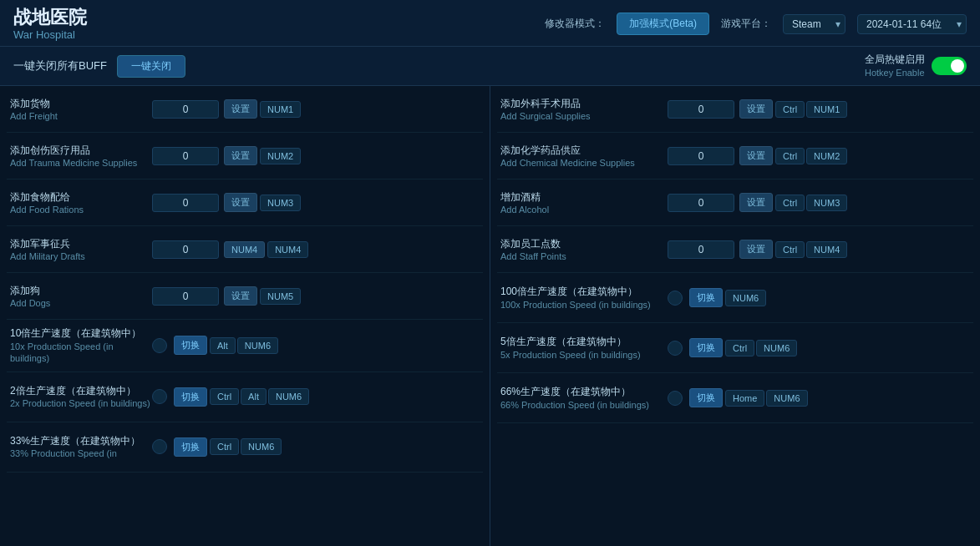 The width and height of the screenshot is (980, 546). I want to click on version-select-wrapper: 2024-01-11 64位2023-12-01 64位 ▾, so click(912, 24).